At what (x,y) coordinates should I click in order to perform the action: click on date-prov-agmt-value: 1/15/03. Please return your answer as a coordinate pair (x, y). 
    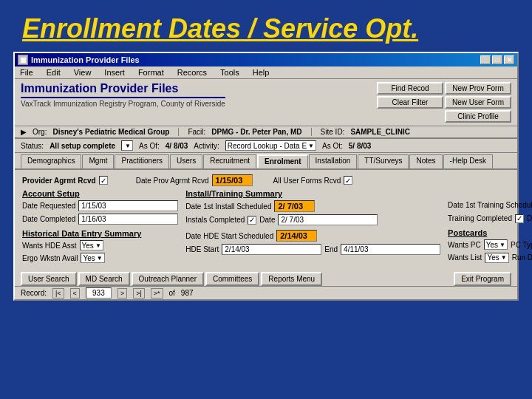
    Looking at the image, I should click on (232, 180).